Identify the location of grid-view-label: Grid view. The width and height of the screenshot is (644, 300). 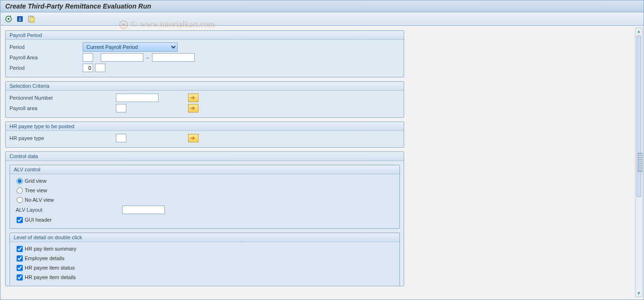
(36, 181).